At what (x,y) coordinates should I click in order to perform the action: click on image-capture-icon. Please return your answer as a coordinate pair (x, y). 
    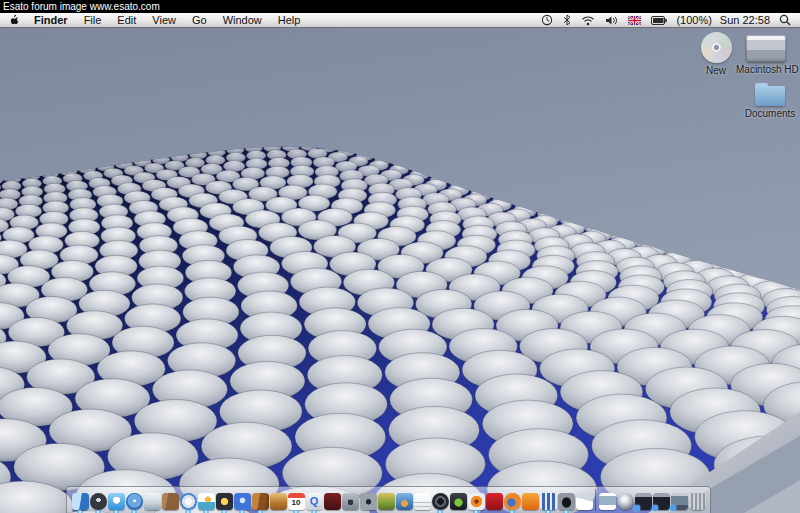
    Looking at the image, I should click on (350, 502).